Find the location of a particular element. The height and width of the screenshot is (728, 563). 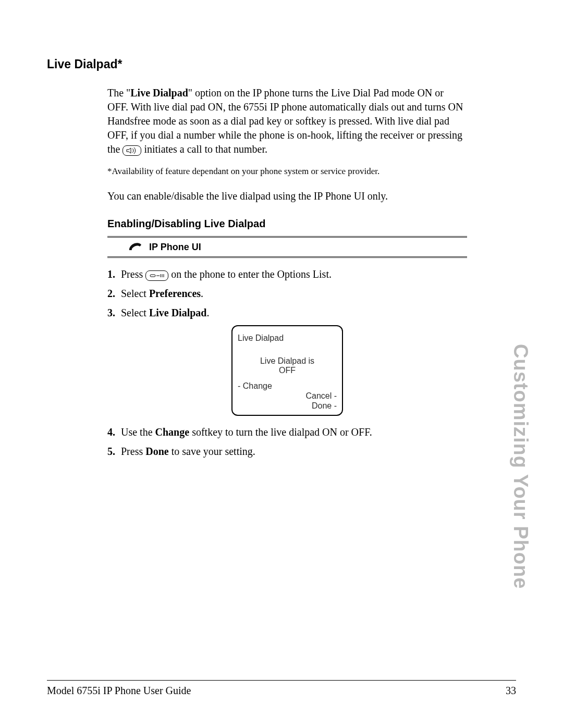

enable-note: You can enable/disable the live dialpad … is located at coordinates (287, 196).